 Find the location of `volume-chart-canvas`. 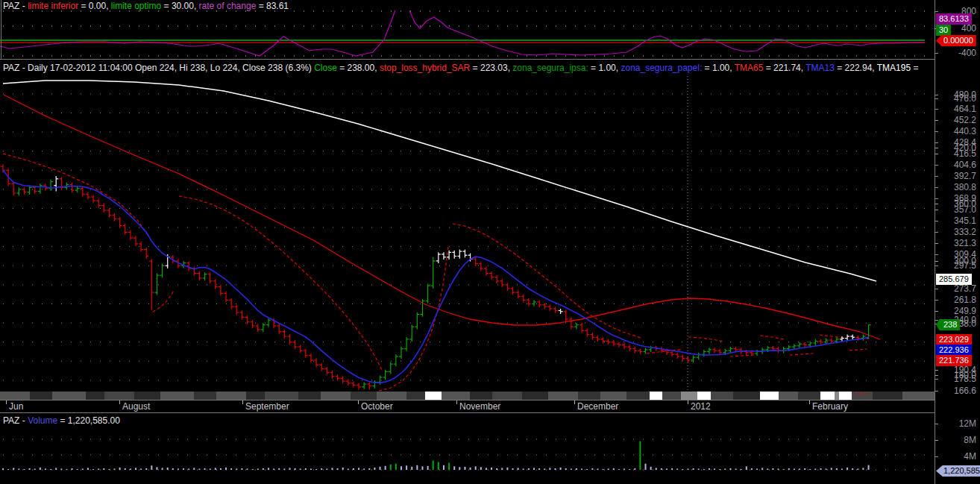

volume-chart-canvas is located at coordinates (467, 455).